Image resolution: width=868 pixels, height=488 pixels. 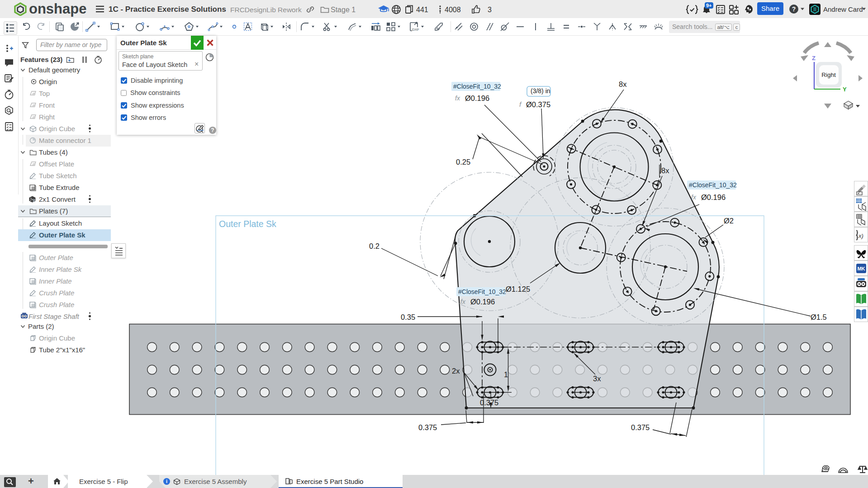 I want to click on svg-text: MK, so click(x=861, y=269).